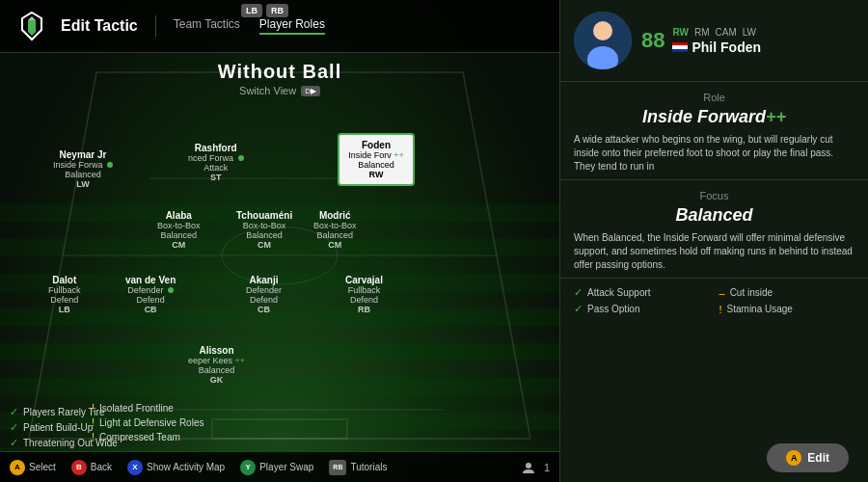  Describe the element at coordinates (365, 295) in the screenshot. I see `player-card-carvajal: Carvajal Fullback Defend RB` at that location.